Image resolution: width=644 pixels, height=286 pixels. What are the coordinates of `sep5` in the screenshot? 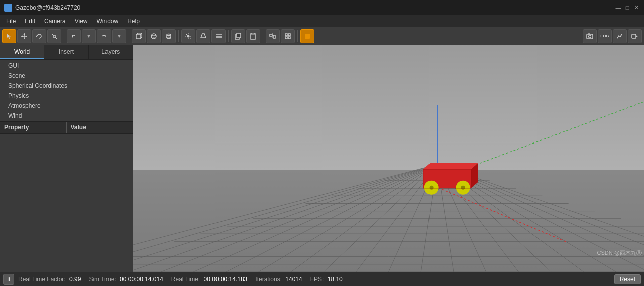 It's located at (263, 36).